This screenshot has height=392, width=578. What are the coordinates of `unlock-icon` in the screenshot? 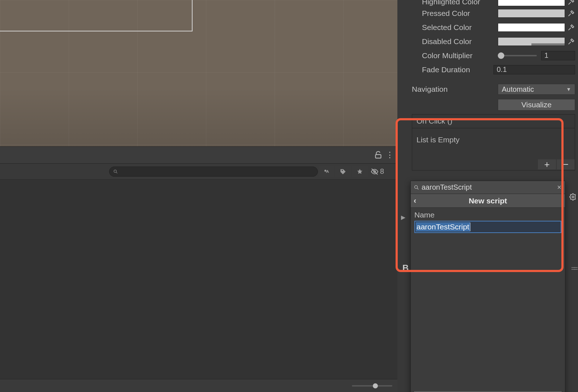 It's located at (378, 155).